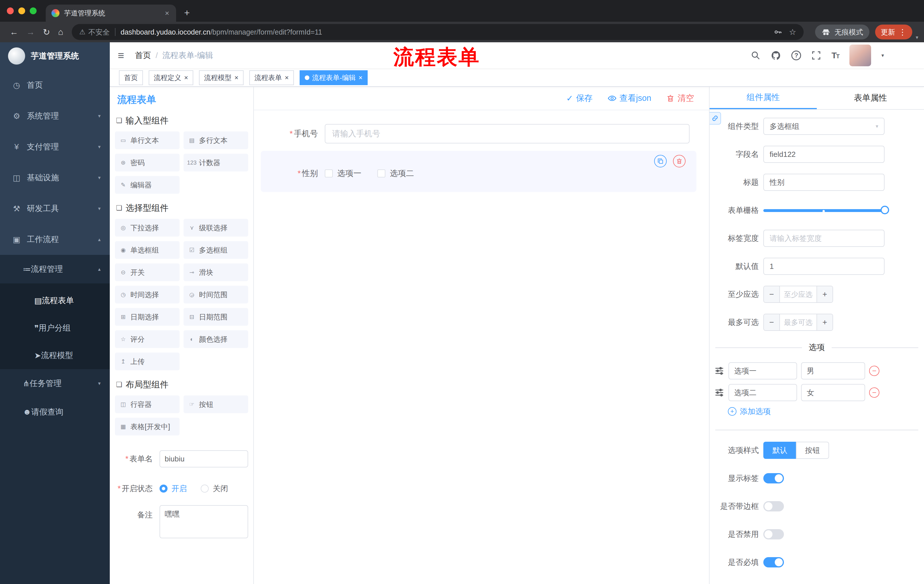  What do you see at coordinates (147, 361) in the screenshot?
I see `component-upload: ↥ 上传` at bounding box center [147, 361].